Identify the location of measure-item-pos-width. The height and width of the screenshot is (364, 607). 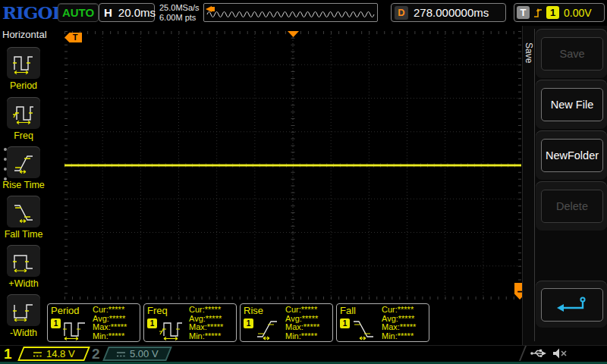
(24, 261).